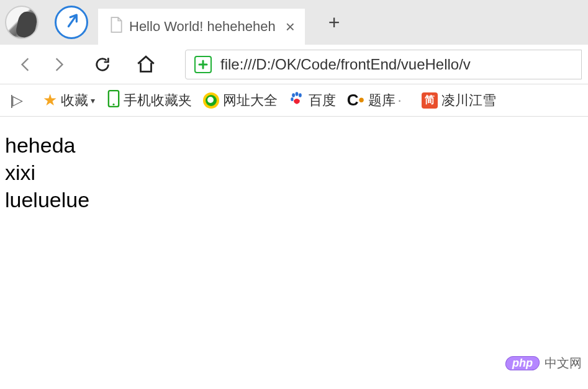  I want to click on tab-close-button: ×, so click(291, 27).